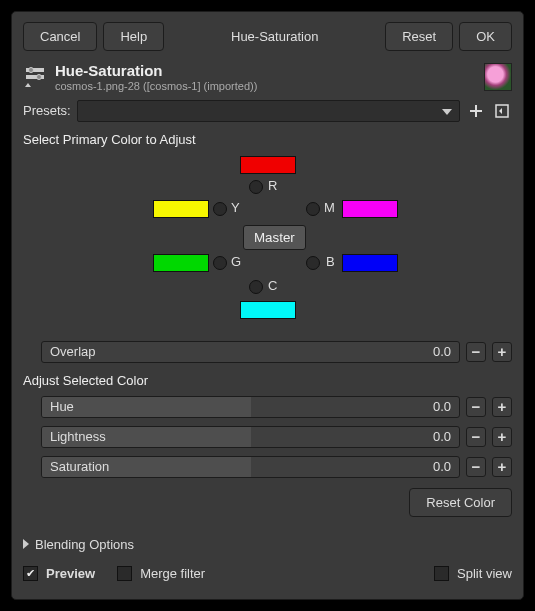 The width and height of the screenshot is (535, 611). What do you see at coordinates (268, 407) in the screenshot?
I see `hue-row: Hue 0.0 − +` at bounding box center [268, 407].